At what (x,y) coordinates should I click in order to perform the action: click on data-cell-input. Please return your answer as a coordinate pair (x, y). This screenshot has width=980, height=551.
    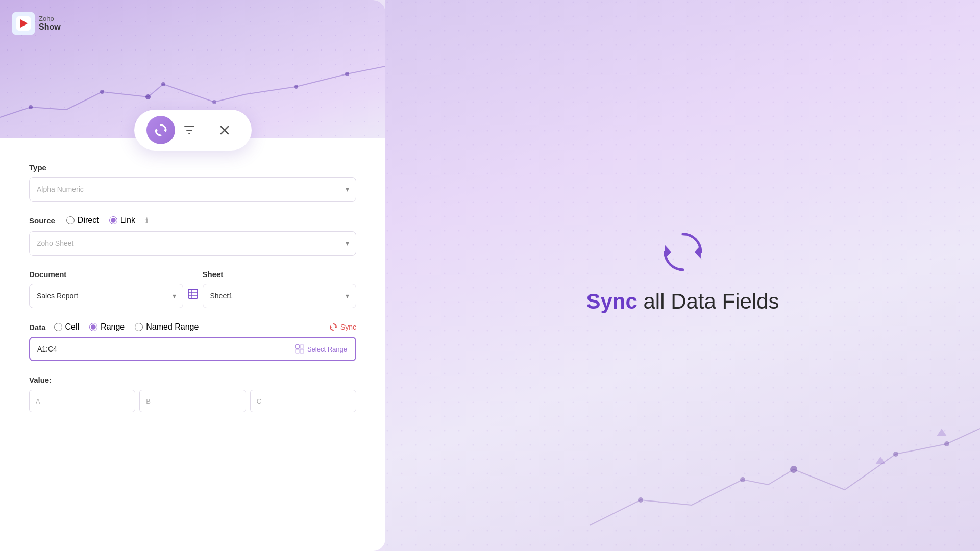
    Looking at the image, I should click on (58, 327).